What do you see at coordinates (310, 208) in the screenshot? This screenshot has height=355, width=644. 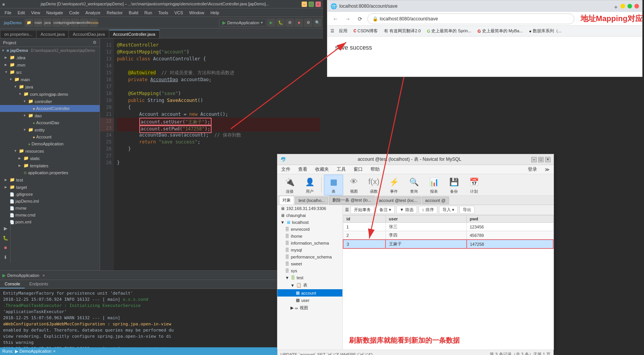 I see `nav-tree-192: 🖥 192.168.31.149:3306` at bounding box center [310, 208].